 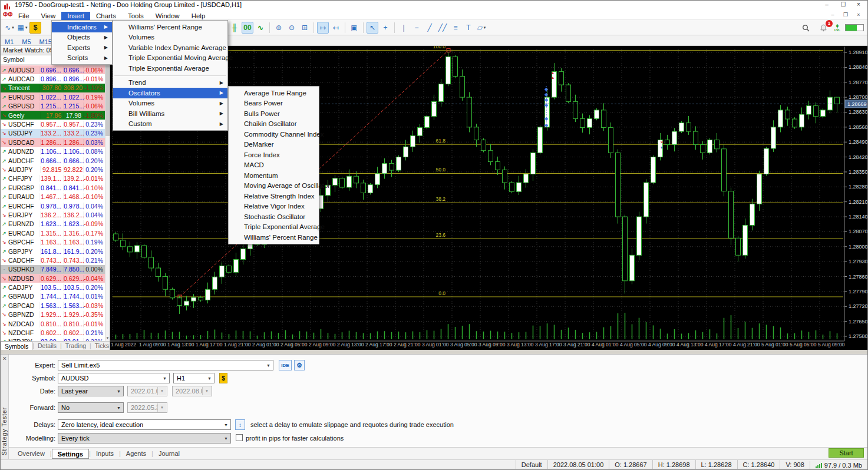 What do you see at coordinates (481, 28) in the screenshot?
I see `shapes-icon: ▱▾` at bounding box center [481, 28].